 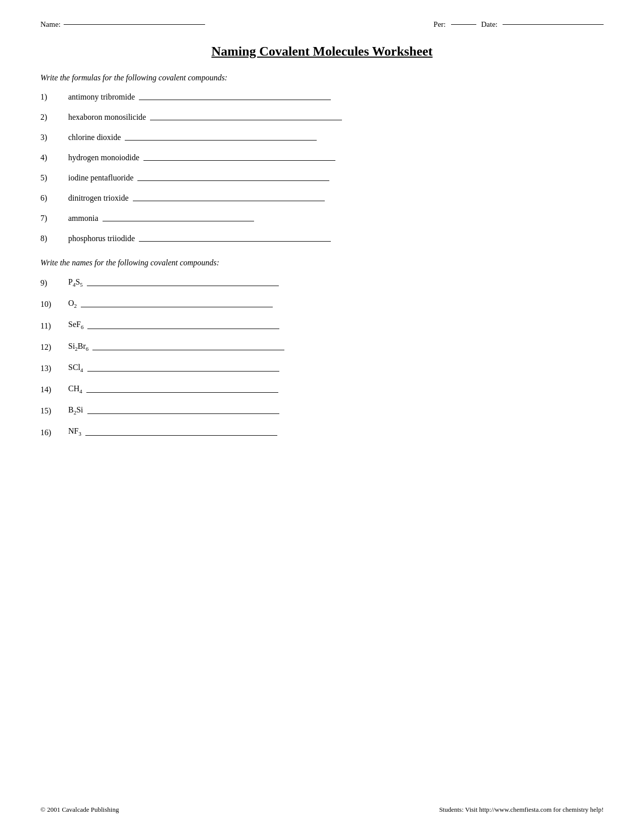 What do you see at coordinates (322, 410) in the screenshot?
I see `problem-item-15: 15) B2Si` at bounding box center [322, 410].